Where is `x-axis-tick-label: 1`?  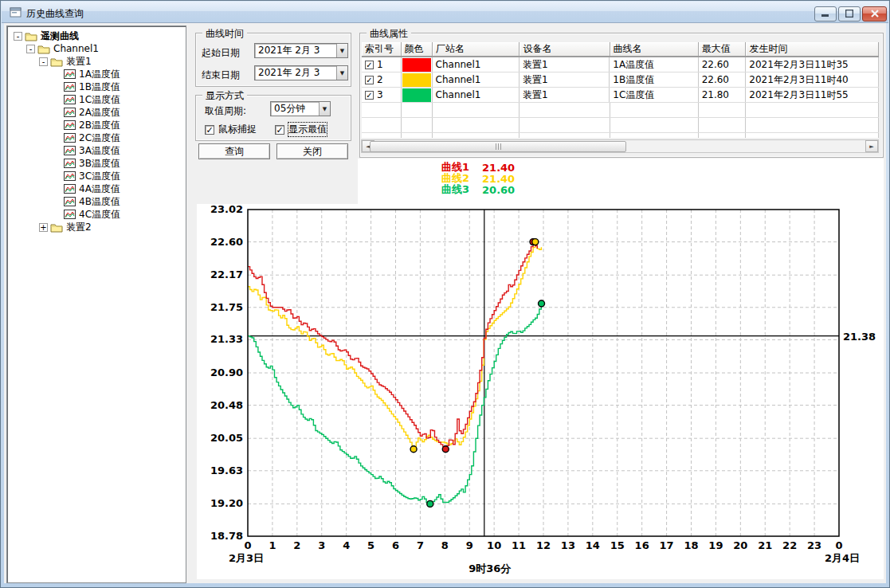 x-axis-tick-label: 1 is located at coordinates (272, 545).